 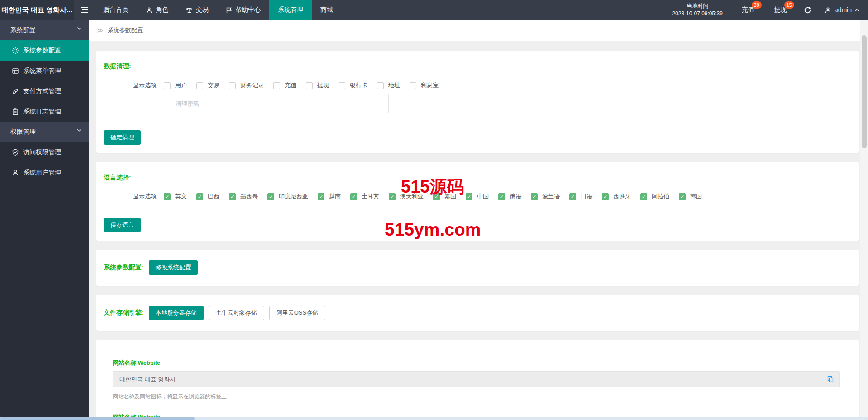 I want to click on language-option-english: 英文, so click(x=176, y=197).